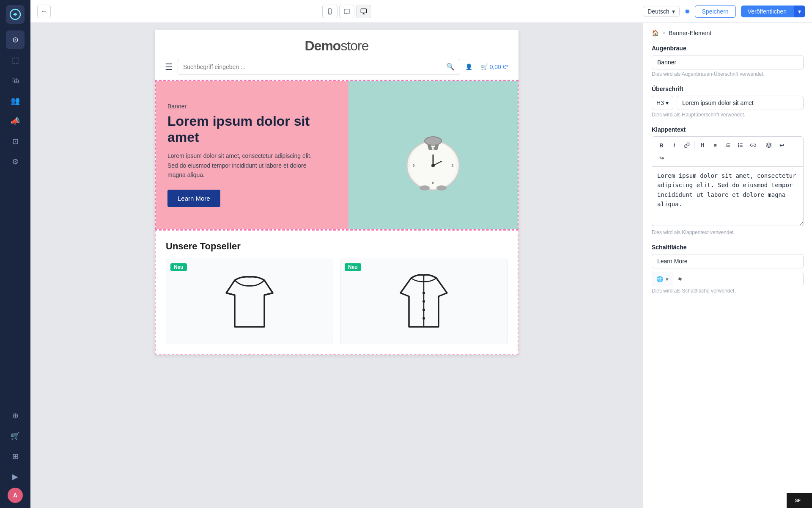  Describe the element at coordinates (15, 101) in the screenshot. I see `sidebar-item-customers: 👥` at that location.